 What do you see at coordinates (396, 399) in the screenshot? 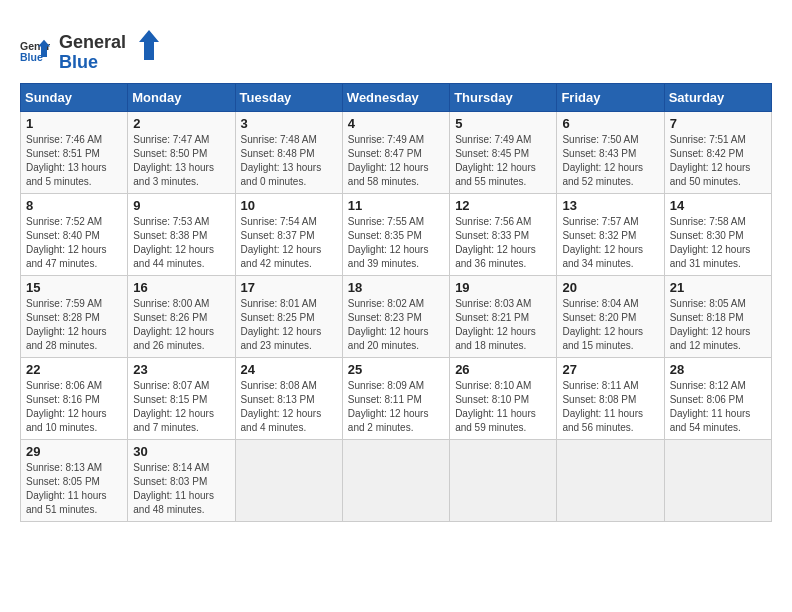
I see `calendar-cell: 25Sunrise: 8:09 AM Sunset: 8:11 PM Dayli…` at bounding box center [396, 399].